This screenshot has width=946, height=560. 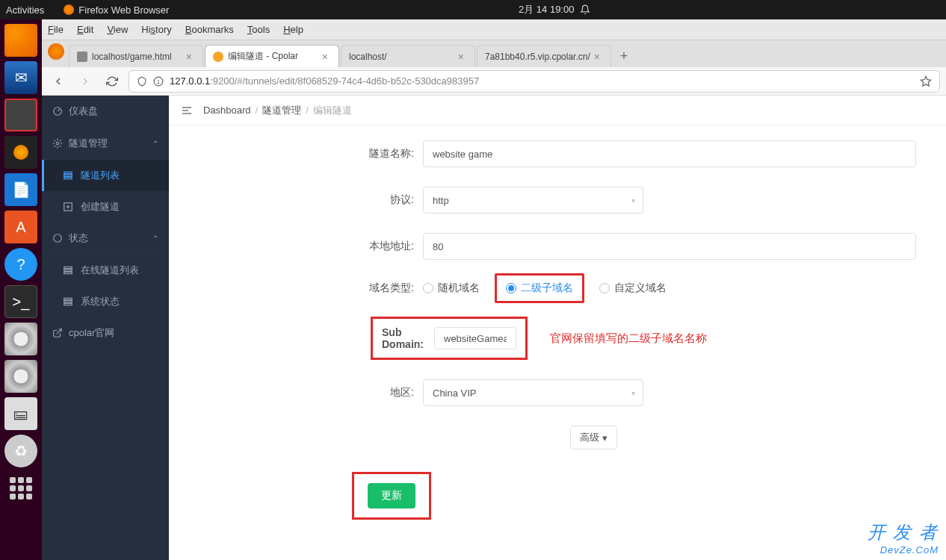 What do you see at coordinates (58, 81) in the screenshot?
I see `back-button` at bounding box center [58, 81].